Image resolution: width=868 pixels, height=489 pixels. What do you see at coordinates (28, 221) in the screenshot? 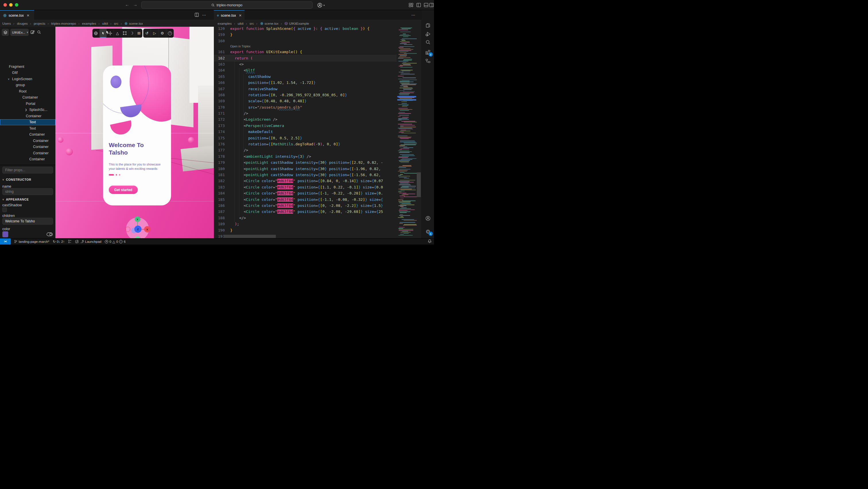
I see `prop-children-input` at bounding box center [28, 221].